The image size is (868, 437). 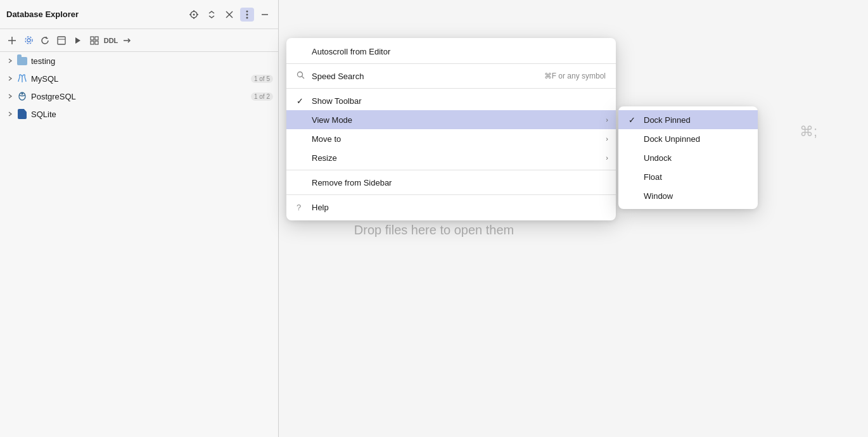 What do you see at coordinates (96, 14) in the screenshot?
I see `sidebar-title: Database Explorer` at bounding box center [96, 14].